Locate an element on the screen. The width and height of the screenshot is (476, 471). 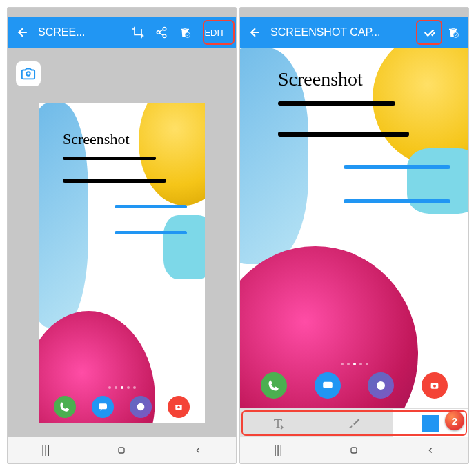
toolbar: SCREENSHOT CAP... is located at coordinates (355, 32).